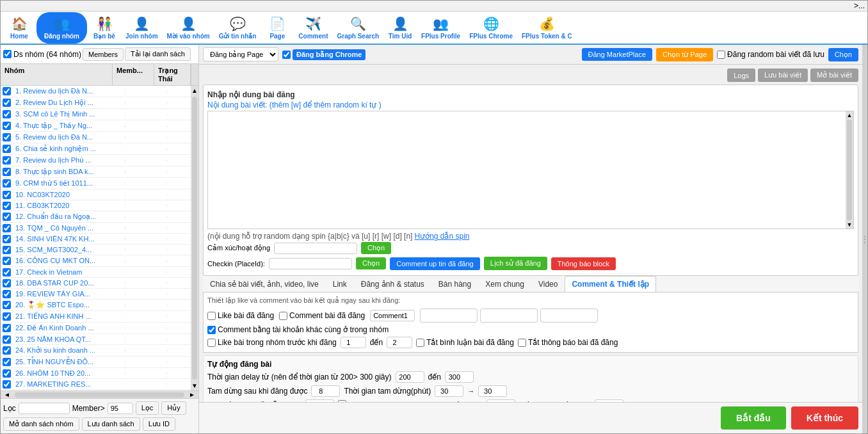 This screenshot has height=434, width=868. I want to click on like-from-input, so click(353, 342).